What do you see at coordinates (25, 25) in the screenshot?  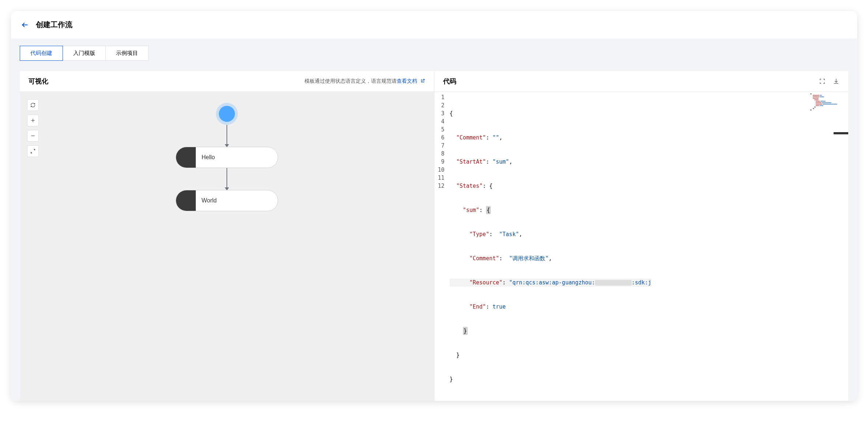 I see `back-arrow-icon` at bounding box center [25, 25].